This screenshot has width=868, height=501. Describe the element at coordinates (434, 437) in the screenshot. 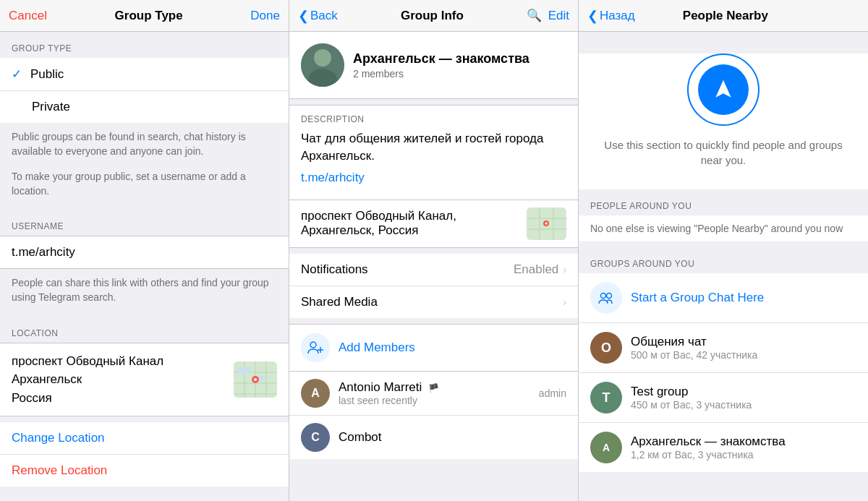

I see `member-row-1: C Combot` at that location.